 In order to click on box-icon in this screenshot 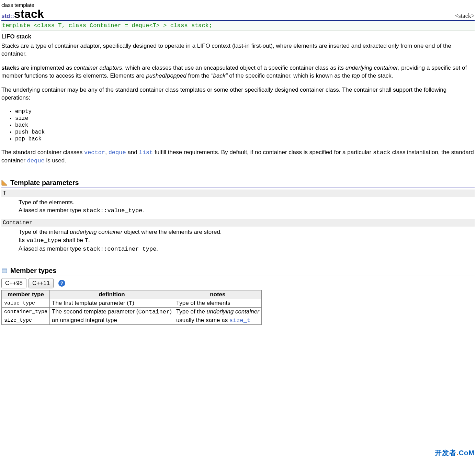, I will do `click(4, 271)`.